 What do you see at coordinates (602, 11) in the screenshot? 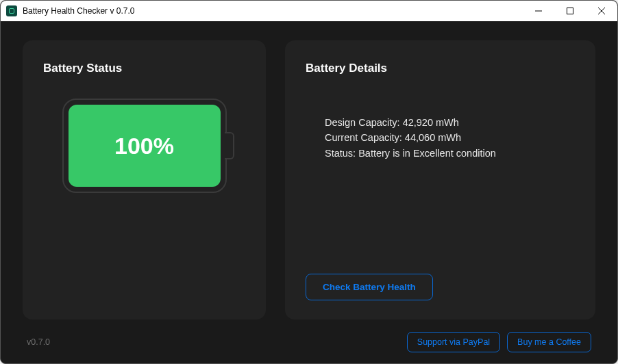
I see `close-icon` at bounding box center [602, 11].